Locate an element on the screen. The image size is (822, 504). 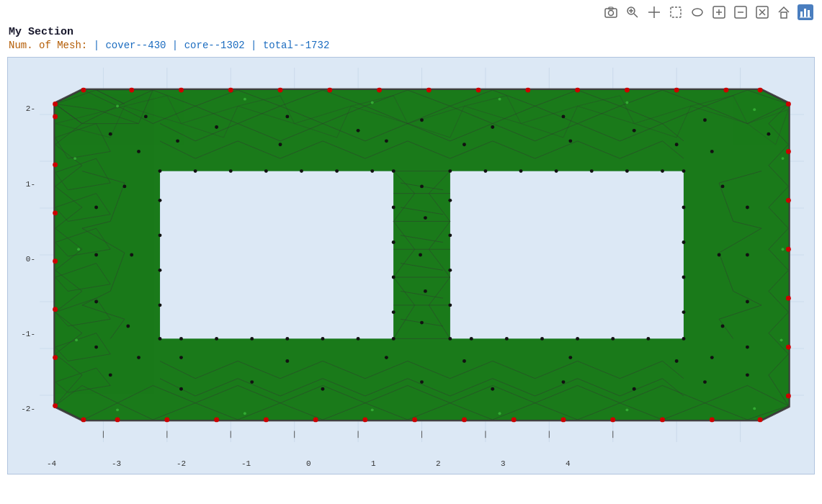
zoom-out-icon is located at coordinates (741, 12).